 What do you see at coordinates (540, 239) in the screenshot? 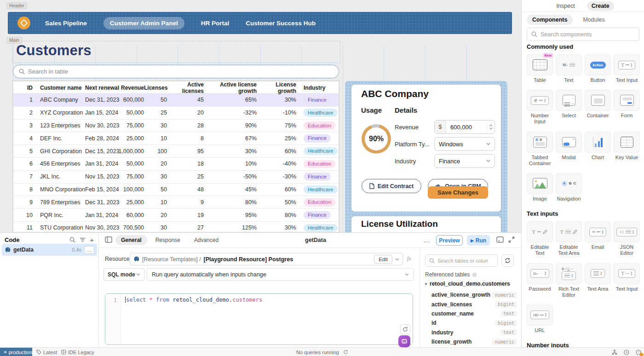
I see `component-item-editable-text: T Editable Text` at bounding box center [540, 239].